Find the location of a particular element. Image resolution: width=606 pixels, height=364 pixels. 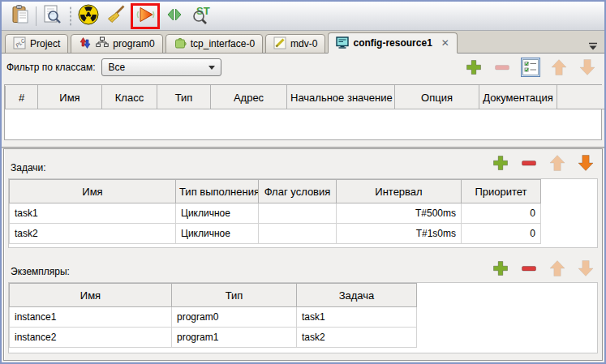

add-variable-button is located at coordinates (474, 67).